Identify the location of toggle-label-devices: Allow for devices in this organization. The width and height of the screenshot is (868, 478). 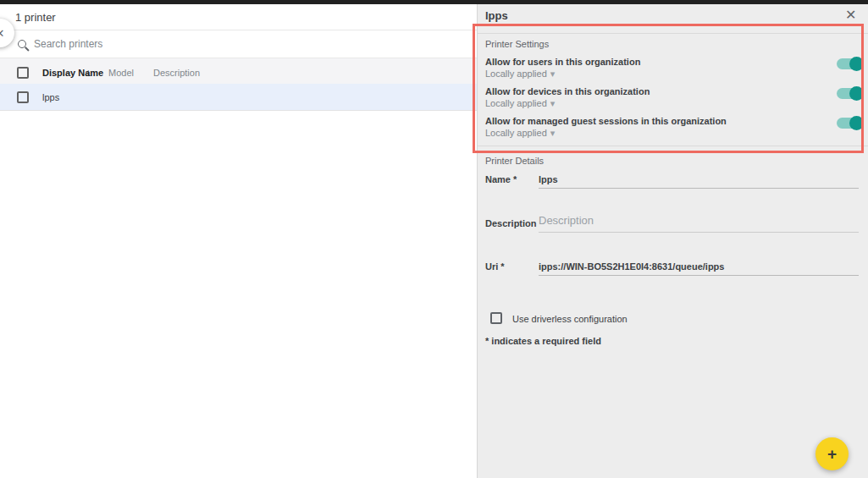
(567, 91).